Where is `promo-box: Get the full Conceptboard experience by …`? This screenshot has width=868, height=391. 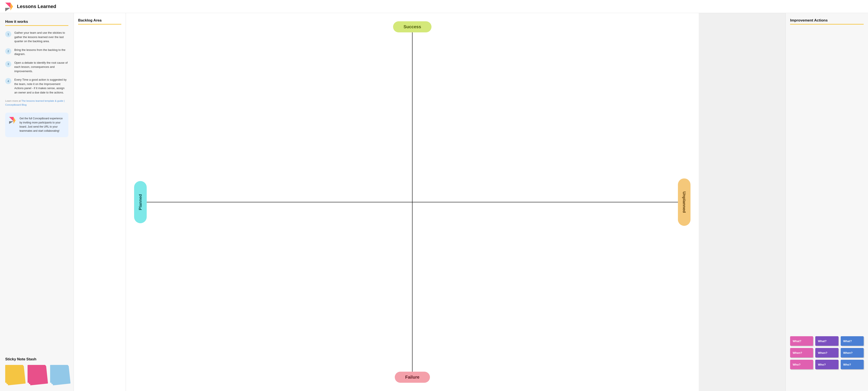 promo-box: Get the full Conceptboard experience by … is located at coordinates (37, 125).